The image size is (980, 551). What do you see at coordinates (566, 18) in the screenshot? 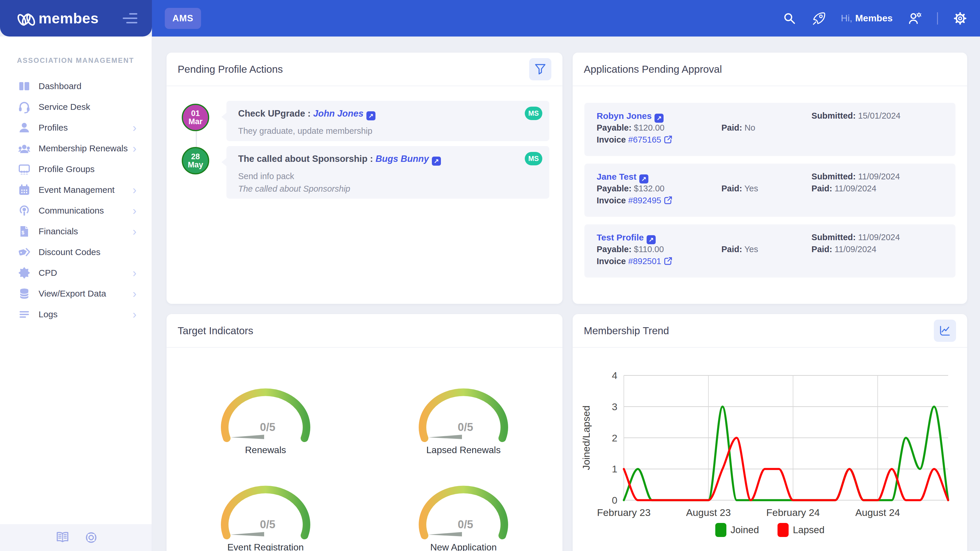
I see `topbar: AMS Hi,Membes` at bounding box center [566, 18].